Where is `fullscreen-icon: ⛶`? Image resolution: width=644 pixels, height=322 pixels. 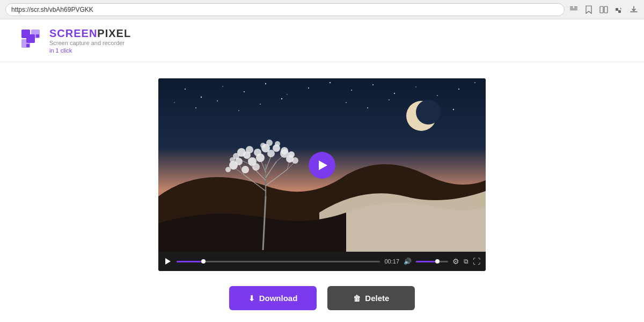
fullscreen-icon: ⛶ is located at coordinates (477, 261).